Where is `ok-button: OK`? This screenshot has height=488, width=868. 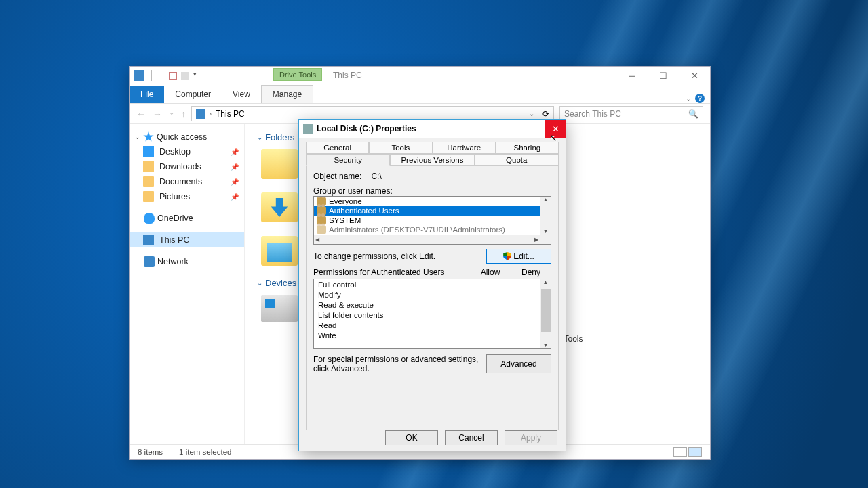 ok-button: OK is located at coordinates (412, 438).